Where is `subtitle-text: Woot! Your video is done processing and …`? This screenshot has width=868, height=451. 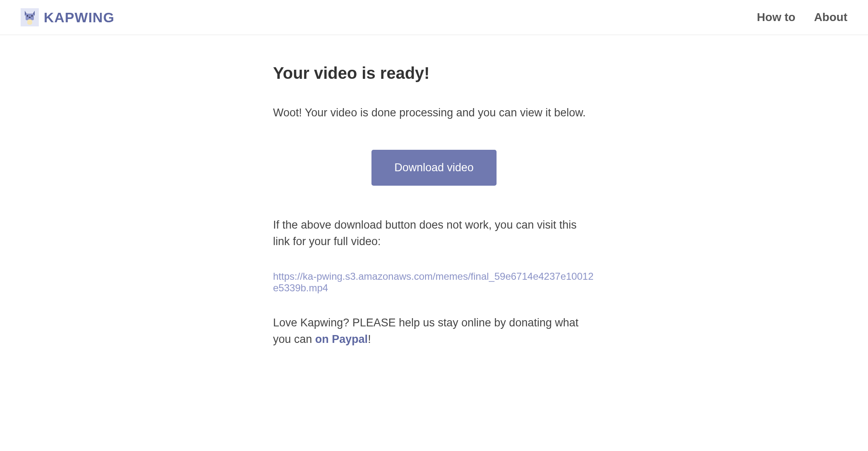 subtitle-text: Woot! Your video is done processing and … is located at coordinates (434, 113).